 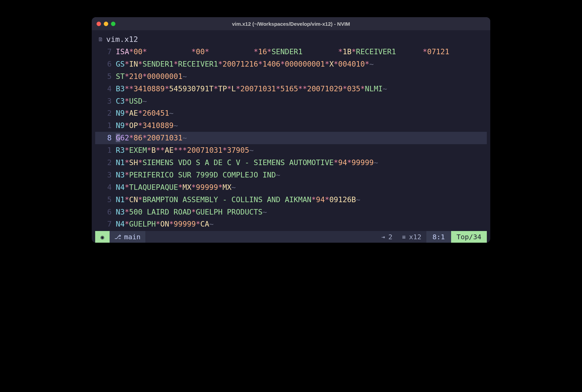 I want to click on token: 3410889, so click(x=158, y=126).